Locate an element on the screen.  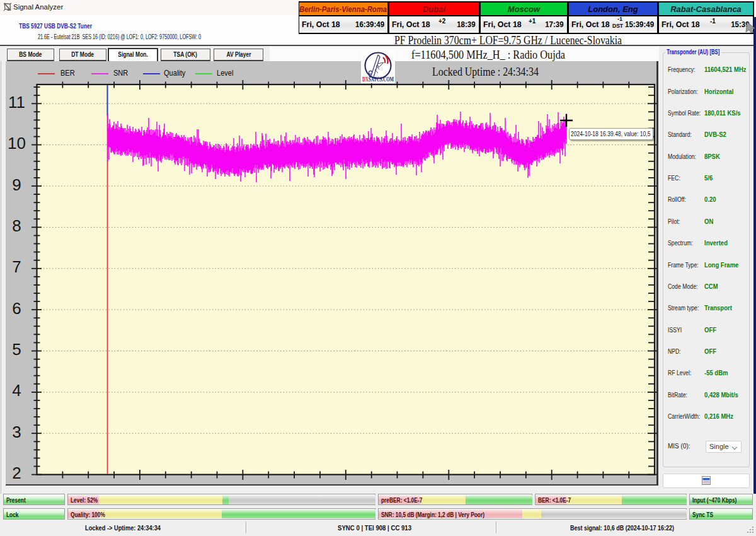
svg-text: 11 is located at coordinates (16, 102).